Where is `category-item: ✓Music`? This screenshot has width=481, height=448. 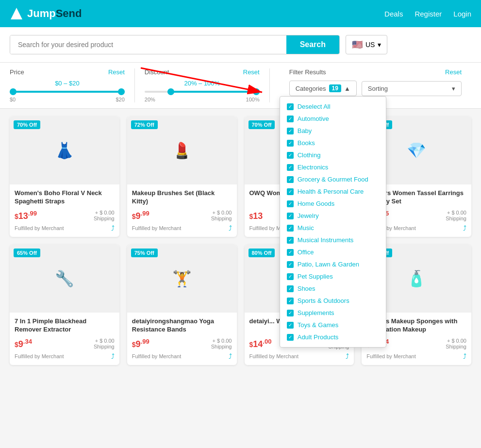
category-item: ✓Music is located at coordinates (333, 228).